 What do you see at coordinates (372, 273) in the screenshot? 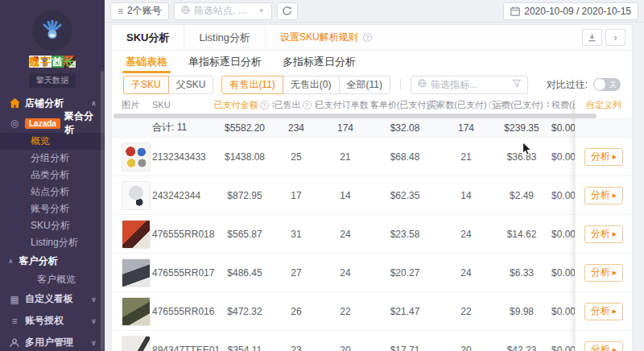
I see `table-row: 476555RR017 $486.45 27 24 $20.27 24 $6.3…` at bounding box center [372, 273].